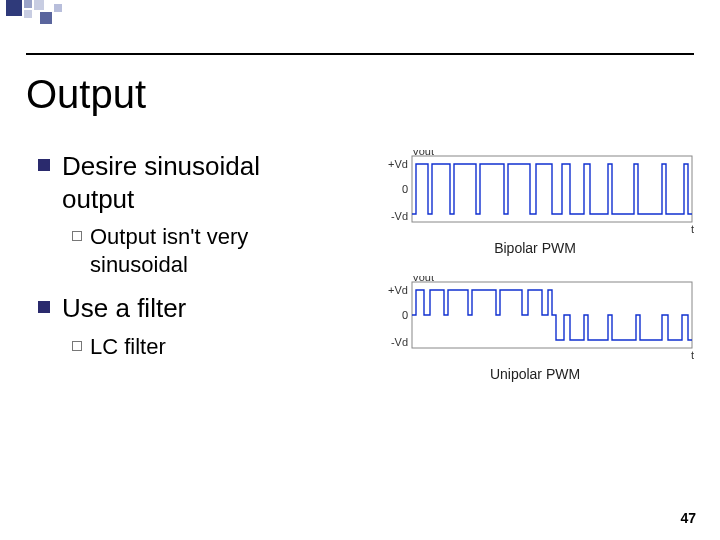 The height and width of the screenshot is (540, 720). I want to click on axis-label-y: Vout, so click(423, 154).